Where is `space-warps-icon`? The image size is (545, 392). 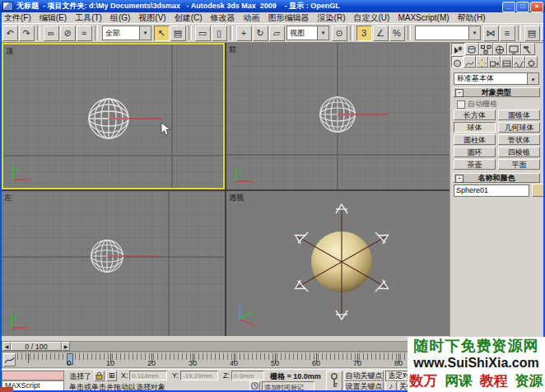
space-warps-icon is located at coordinates (519, 62).